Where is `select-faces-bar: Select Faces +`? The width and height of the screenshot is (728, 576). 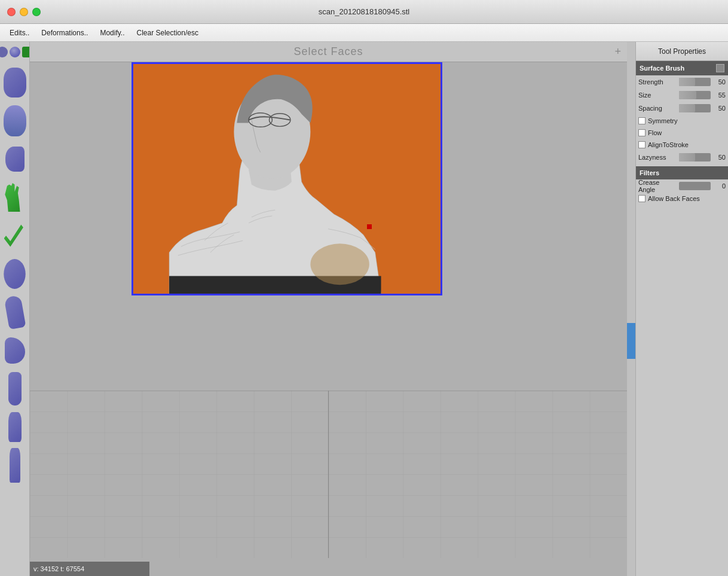
select-faces-bar: Select Faces + is located at coordinates (329, 52).